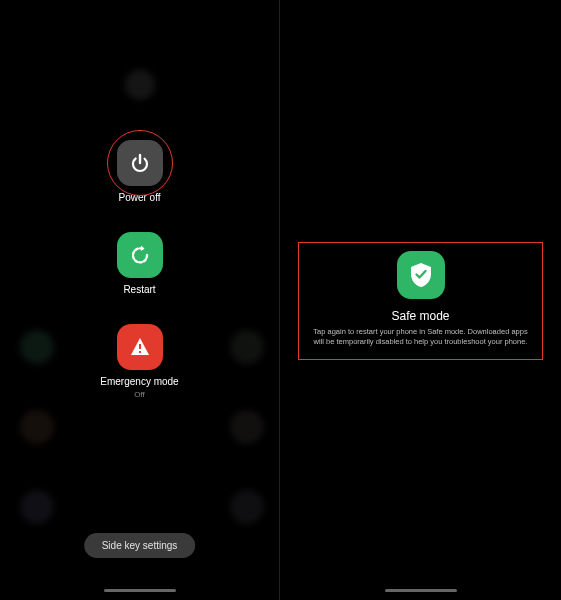  I want to click on emergency-icon, so click(140, 347).